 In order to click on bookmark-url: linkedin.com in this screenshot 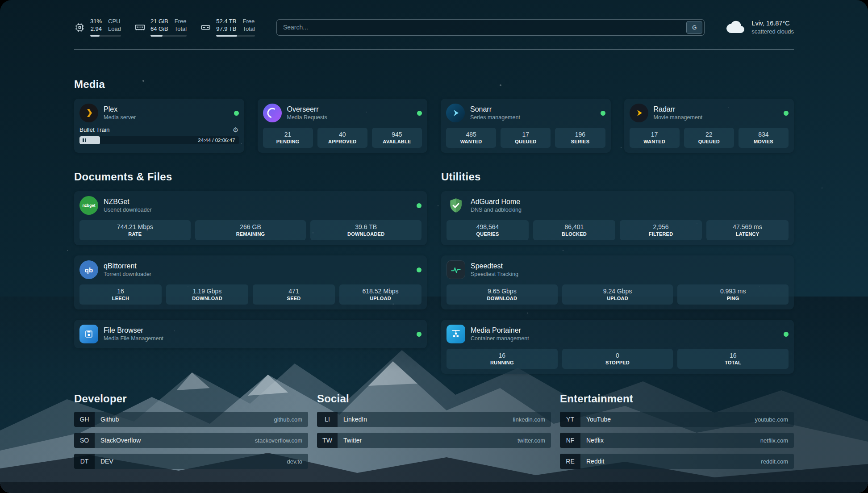, I will do `click(532, 419)`.